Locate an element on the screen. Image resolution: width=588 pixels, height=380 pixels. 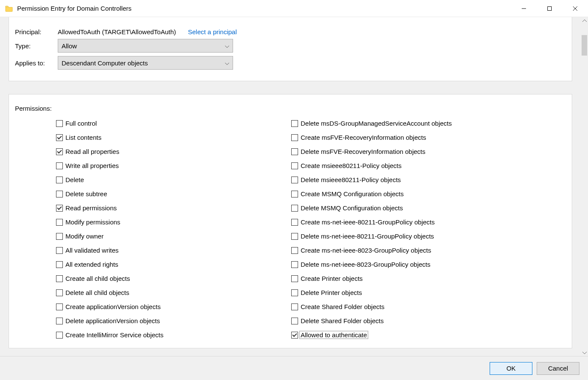
permission-item: Read all properties is located at coordinates (174, 151).